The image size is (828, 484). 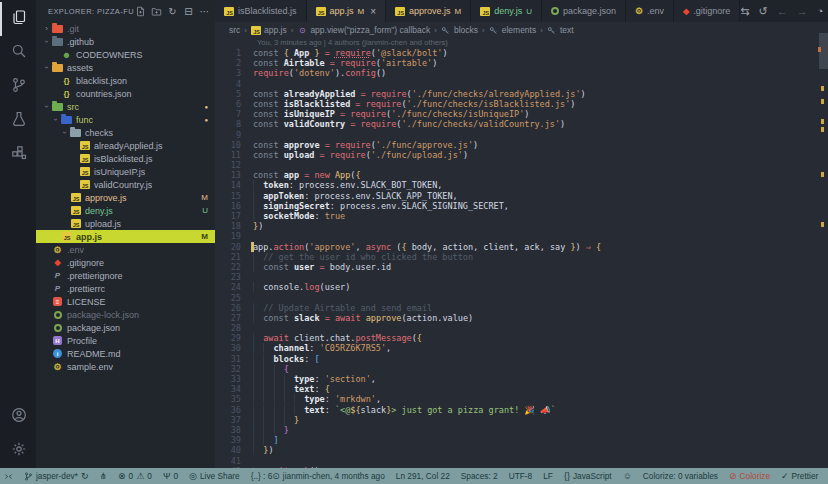 What do you see at coordinates (460, 30) in the screenshot?
I see `breadcrumb-item: blocks` at bounding box center [460, 30].